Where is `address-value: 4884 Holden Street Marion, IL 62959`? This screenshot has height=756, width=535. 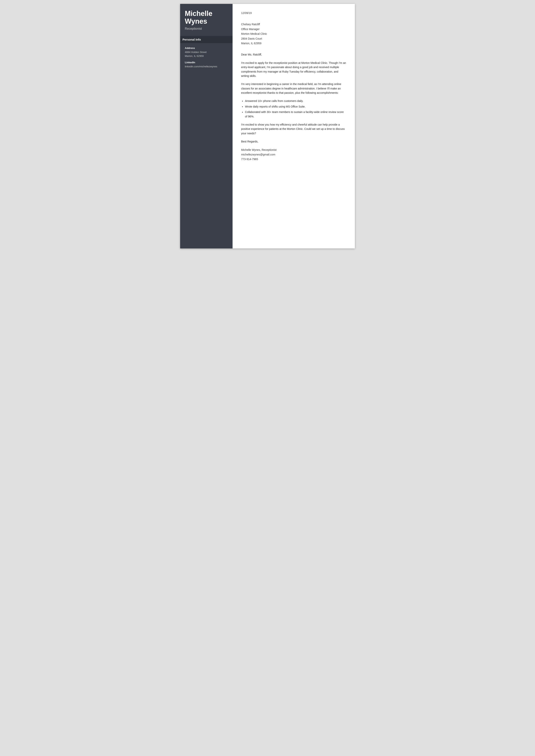 address-value: 4884 Holden Street Marion, IL 62959 is located at coordinates (206, 54).